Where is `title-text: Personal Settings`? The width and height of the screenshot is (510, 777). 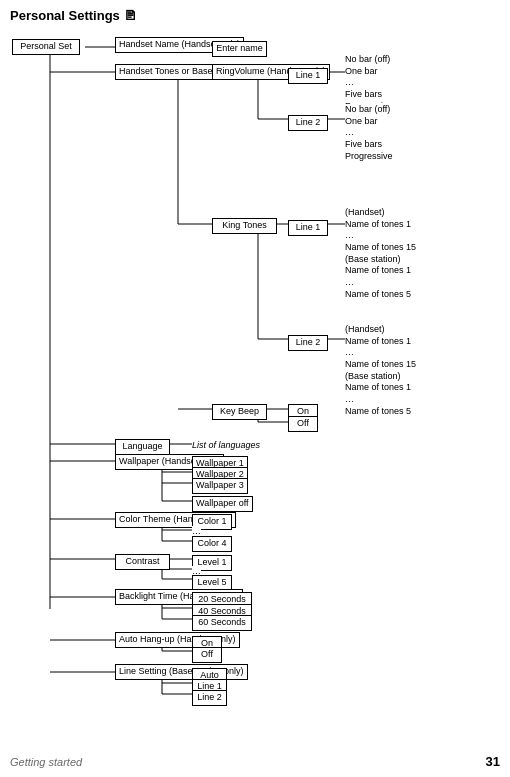
title-text: Personal Settings is located at coordinates (65, 16).